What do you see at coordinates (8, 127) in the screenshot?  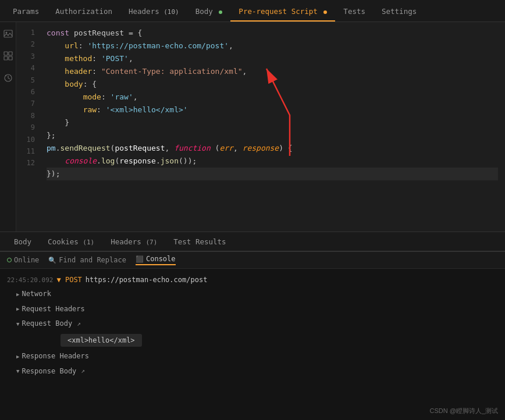 I see `sidebar-icons` at bounding box center [8, 127].